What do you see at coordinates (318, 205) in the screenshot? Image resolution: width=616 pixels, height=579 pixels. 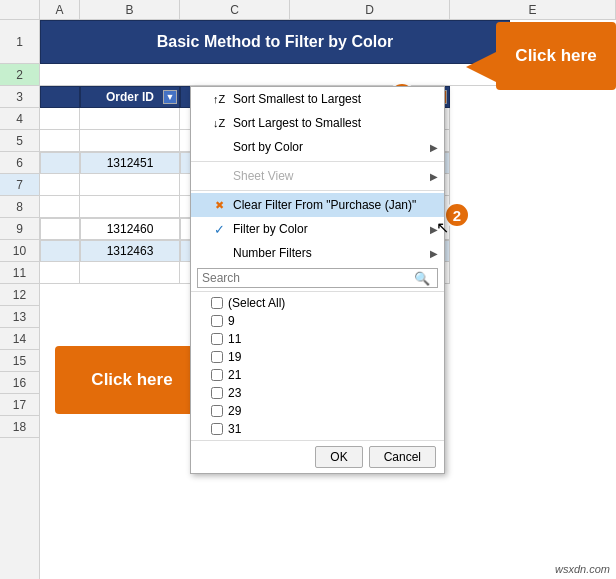 I see `menu-item-clear-filter: ✖ Clear Filter From "Purchase (Jan)"` at bounding box center [318, 205].